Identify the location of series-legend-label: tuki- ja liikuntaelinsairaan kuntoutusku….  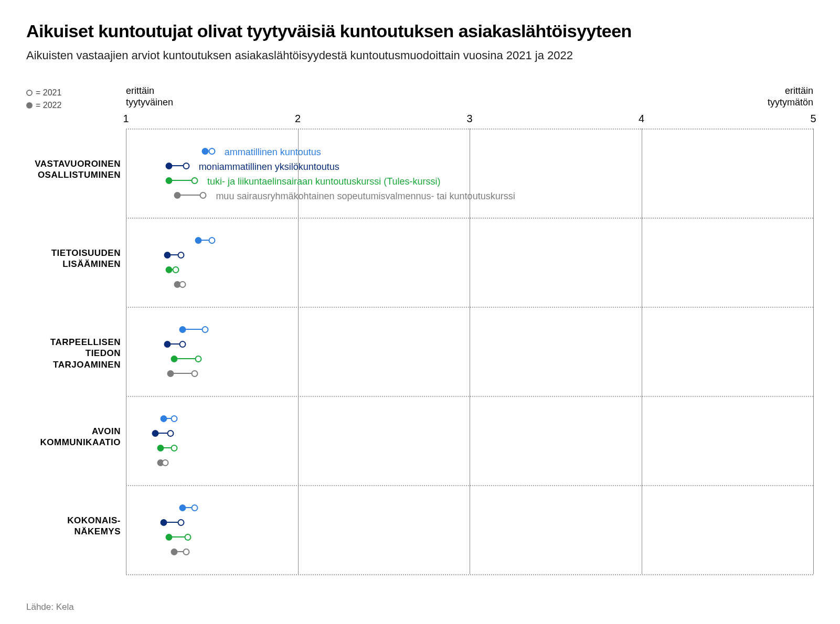
(324, 181).